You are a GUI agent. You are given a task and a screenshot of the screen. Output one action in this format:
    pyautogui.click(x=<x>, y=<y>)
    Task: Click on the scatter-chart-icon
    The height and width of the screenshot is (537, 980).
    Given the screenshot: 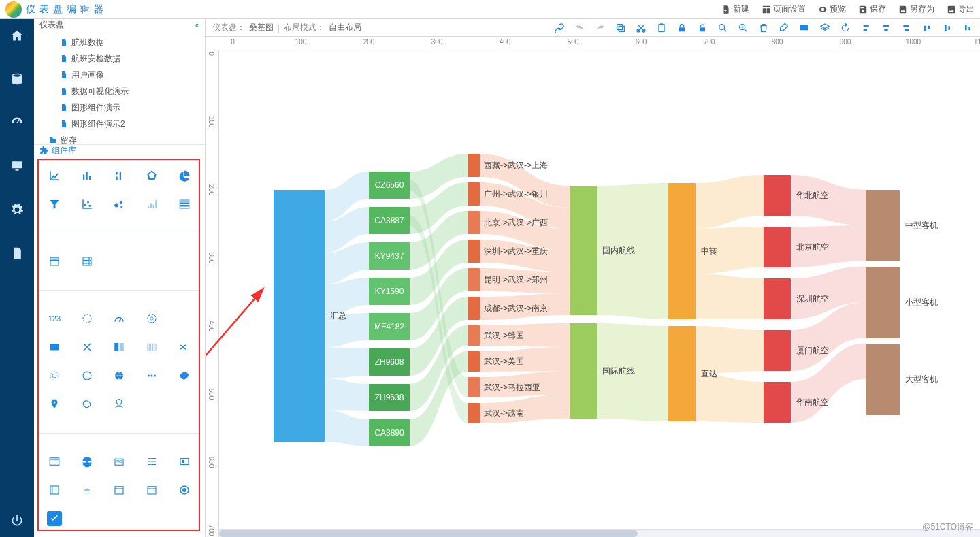 What is the action you would take?
    pyautogui.click(x=87, y=204)
    